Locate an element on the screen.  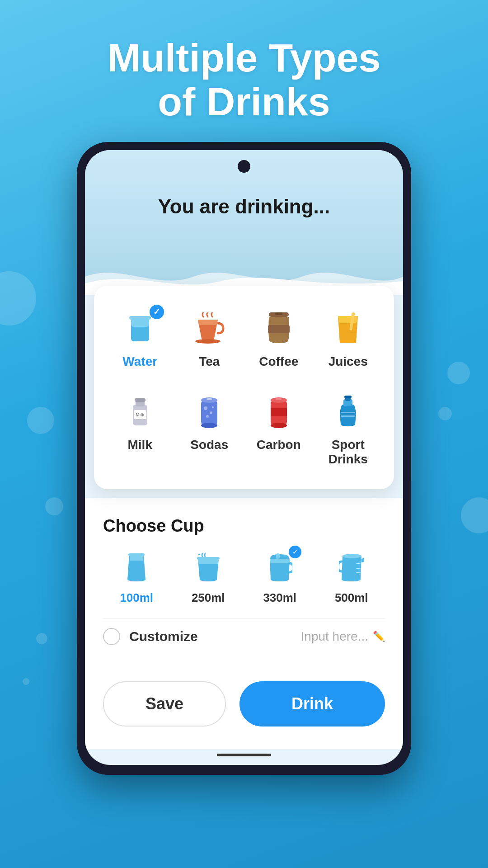
carbon-label: Carbon is located at coordinates (279, 445).